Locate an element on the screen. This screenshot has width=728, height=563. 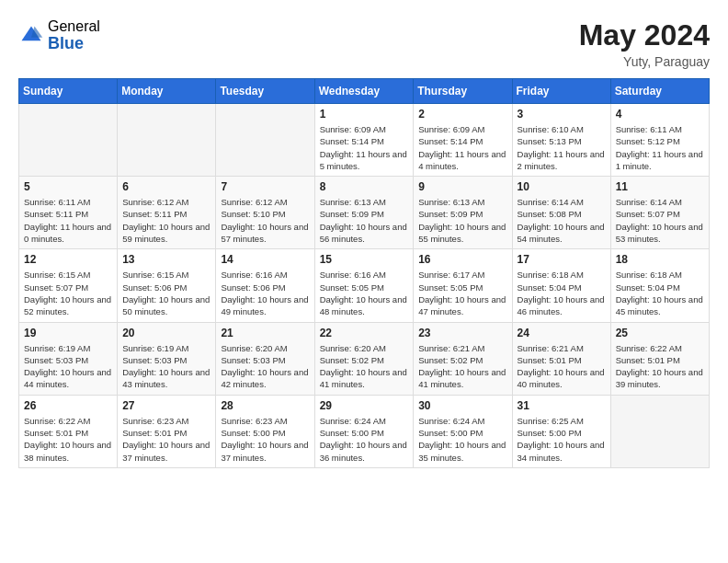
day-info: Sunrise: 6:12 AMSunset: 5:11 PMDaylight:… is located at coordinates (166, 221).